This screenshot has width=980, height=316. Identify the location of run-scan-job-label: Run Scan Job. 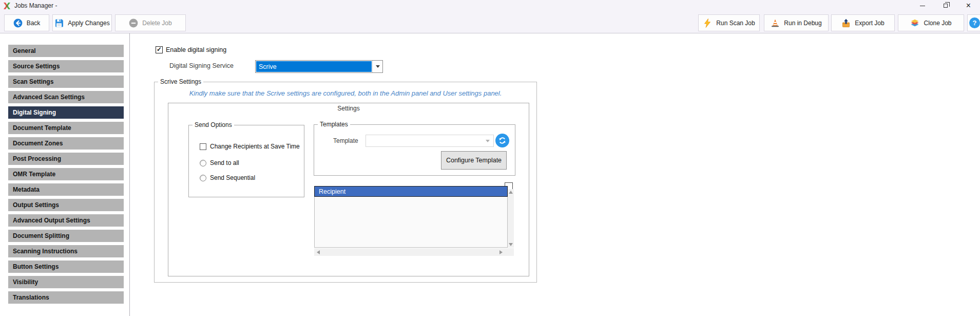
(735, 23).